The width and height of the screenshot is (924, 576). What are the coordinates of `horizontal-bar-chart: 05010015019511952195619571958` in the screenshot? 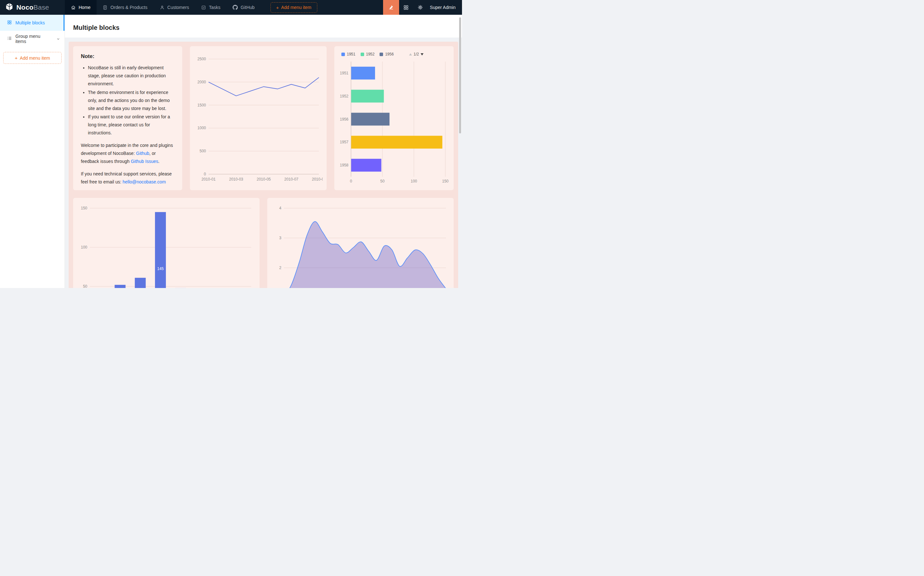 It's located at (394, 122).